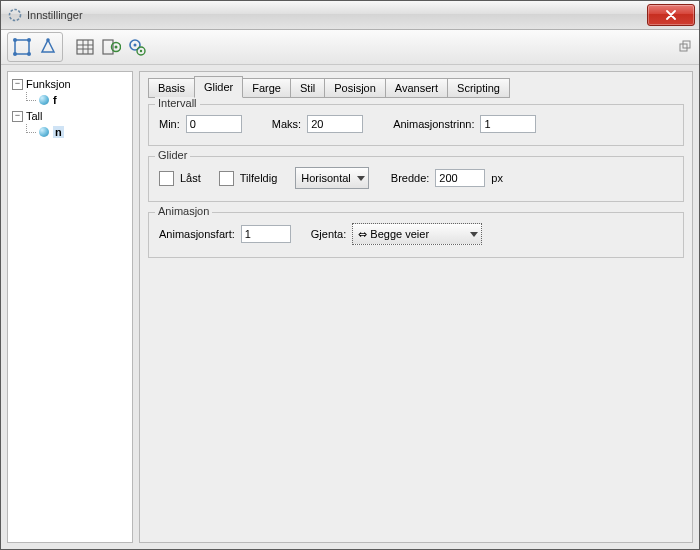 The image size is (700, 550). Describe the element at coordinates (70, 100) in the screenshot. I see `tree-node-f: f` at that location.